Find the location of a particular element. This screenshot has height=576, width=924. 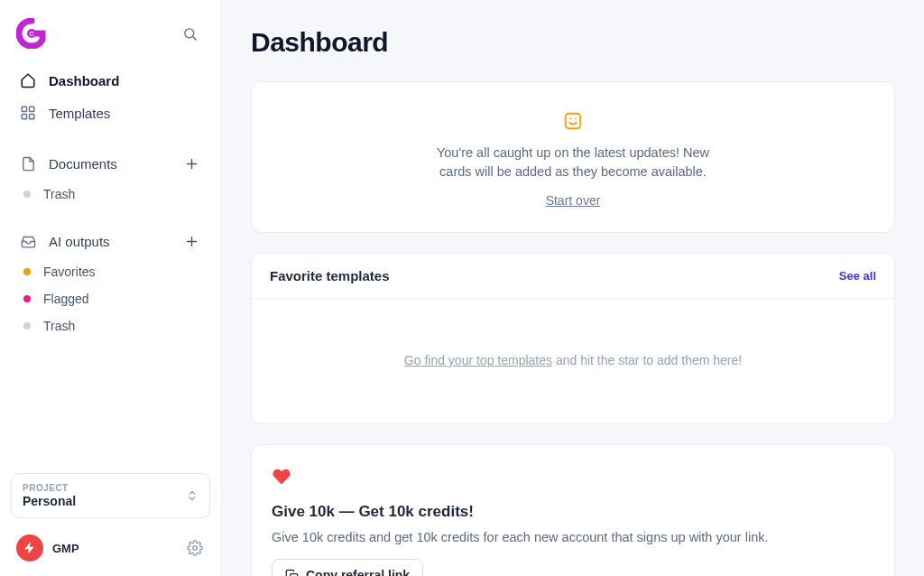

svg-text: C is located at coordinates (31, 34).